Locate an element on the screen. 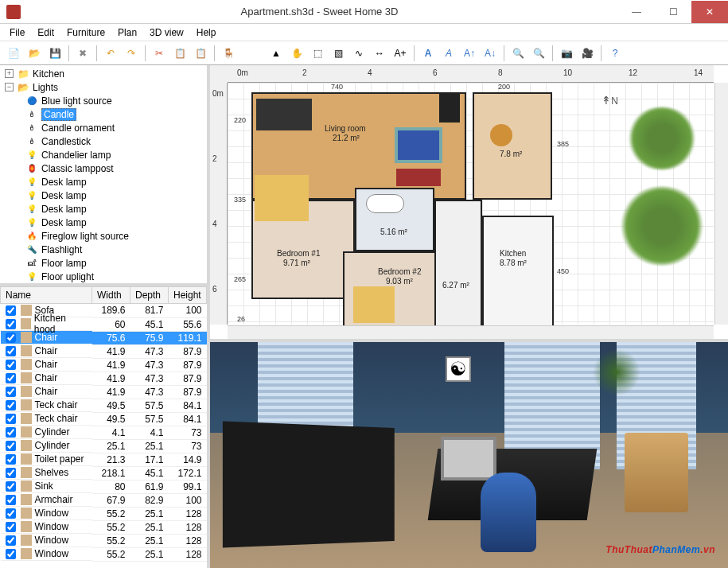  preferences-icon: ✖ is located at coordinates (83, 53).